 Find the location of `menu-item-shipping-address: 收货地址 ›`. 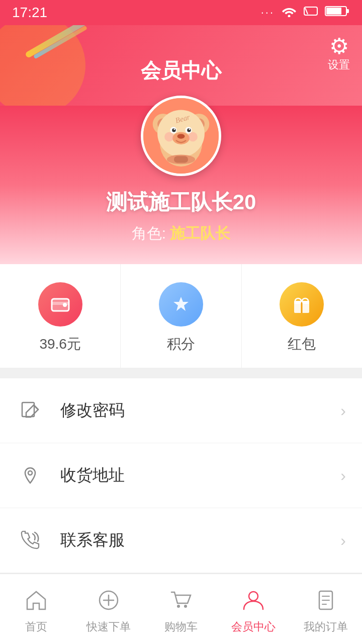

menu-item-shipping-address: 收货地址 › is located at coordinates (181, 476).